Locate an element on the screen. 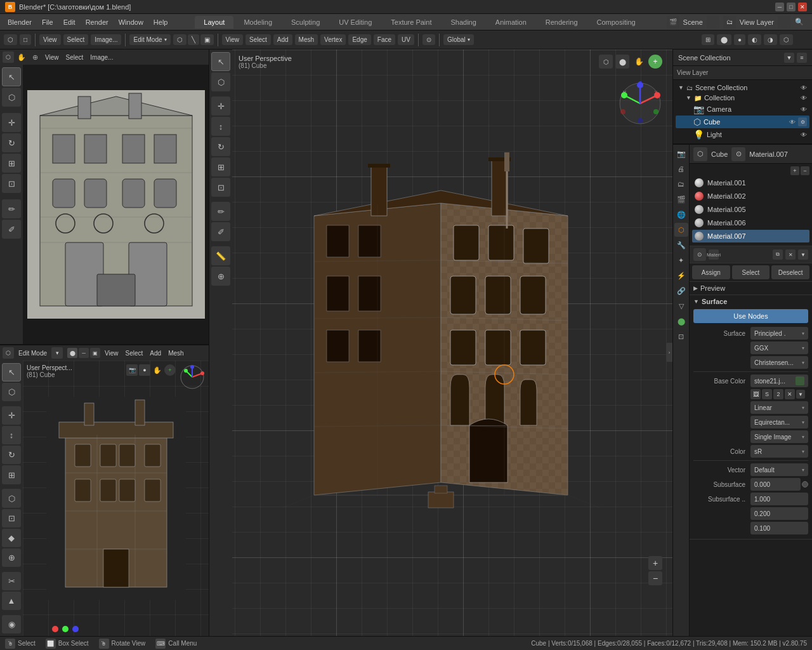 Image resolution: width=812 pixels, height=650 pixels. nav-gizmo: X Y Z is located at coordinates (640, 104).